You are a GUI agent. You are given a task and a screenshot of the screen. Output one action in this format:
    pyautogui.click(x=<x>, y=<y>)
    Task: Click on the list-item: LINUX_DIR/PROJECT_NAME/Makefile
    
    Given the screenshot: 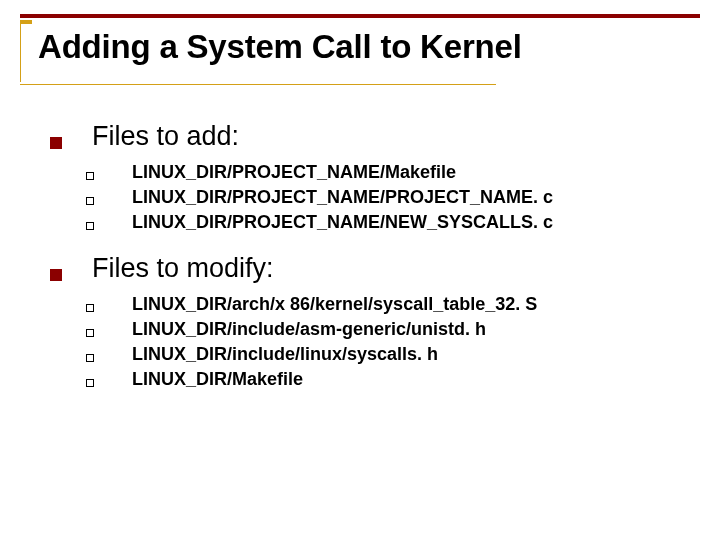 What is the action you would take?
    pyautogui.click(x=294, y=172)
    